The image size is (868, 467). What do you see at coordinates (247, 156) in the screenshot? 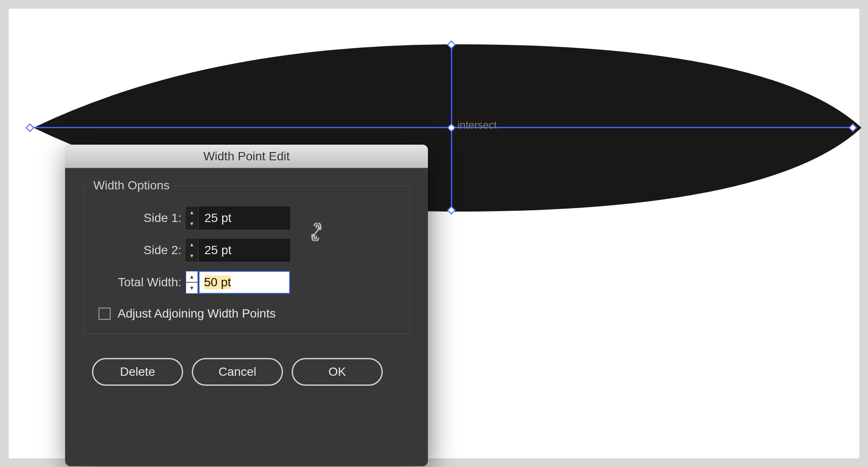
I see `dialog-title: Width Point Edit` at bounding box center [247, 156].